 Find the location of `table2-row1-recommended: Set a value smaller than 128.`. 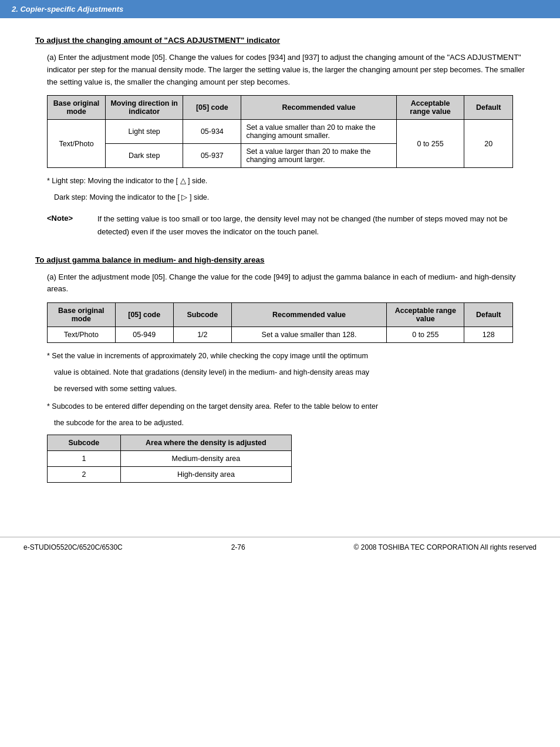

table2-row1-recommended: Set a value smaller than 128. is located at coordinates (309, 335).